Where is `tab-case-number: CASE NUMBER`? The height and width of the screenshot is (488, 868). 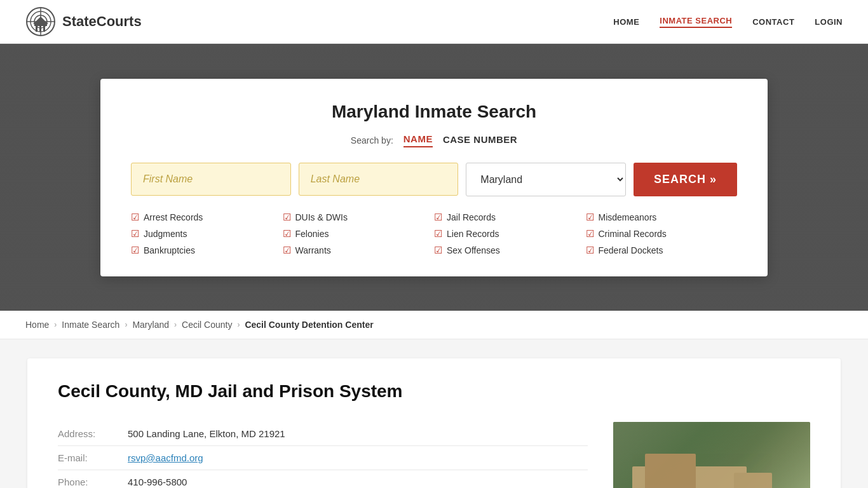 tab-case-number: CASE NUMBER is located at coordinates (480, 140).